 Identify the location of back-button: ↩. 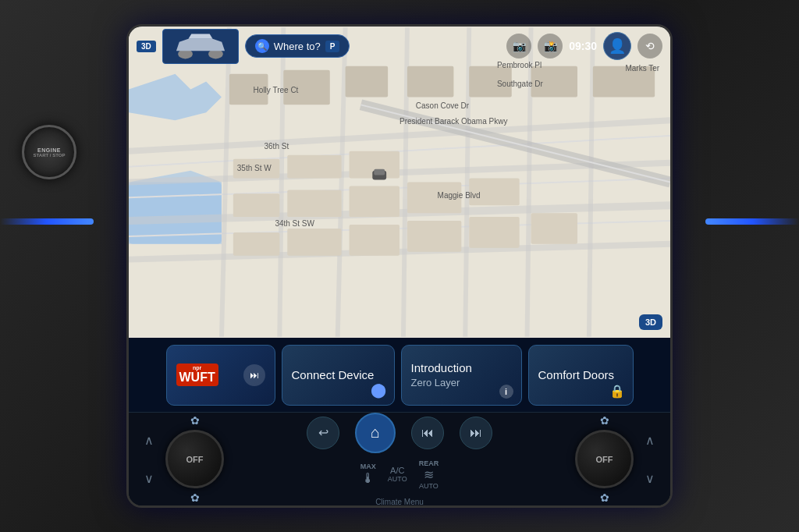
(323, 433).